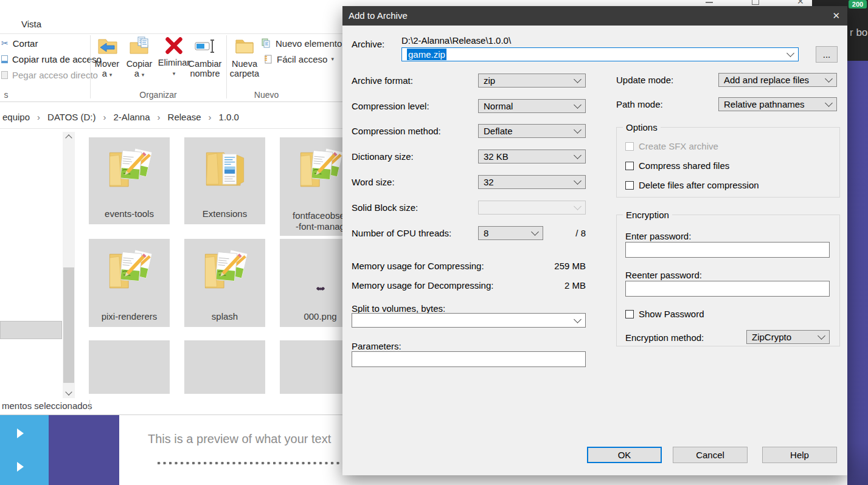 The width and height of the screenshot is (868, 485). I want to click on help-button: Help, so click(799, 455).